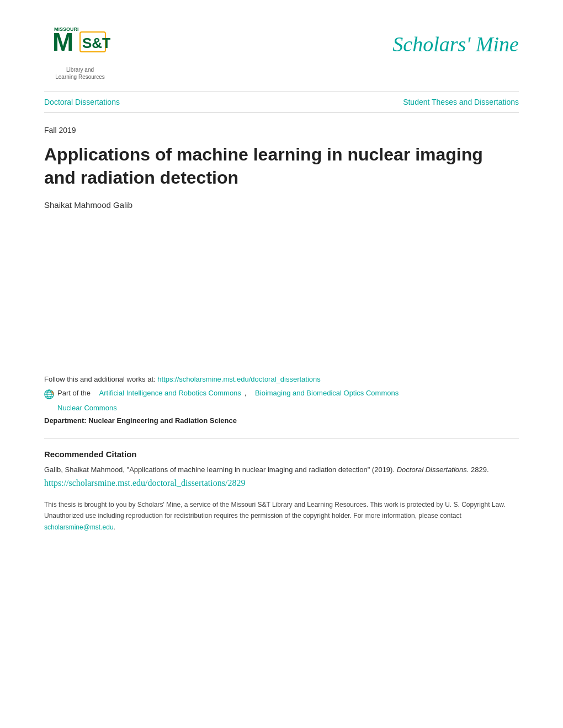 The height and width of the screenshot is (728, 563). What do you see at coordinates (282, 167) in the screenshot?
I see `dissertation-title: Applications of machine learning in nucl…` at bounding box center [282, 167].